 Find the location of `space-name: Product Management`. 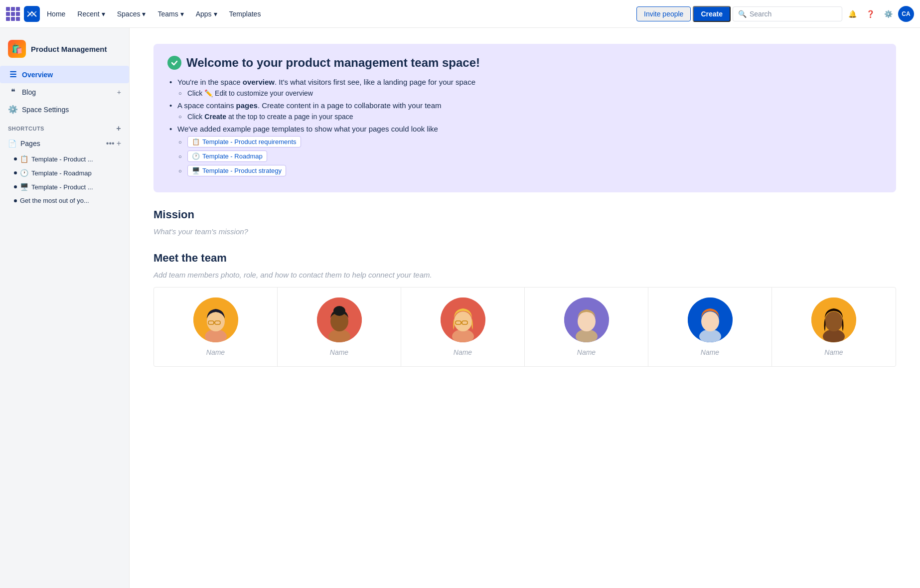

space-name: Product Management is located at coordinates (69, 49).